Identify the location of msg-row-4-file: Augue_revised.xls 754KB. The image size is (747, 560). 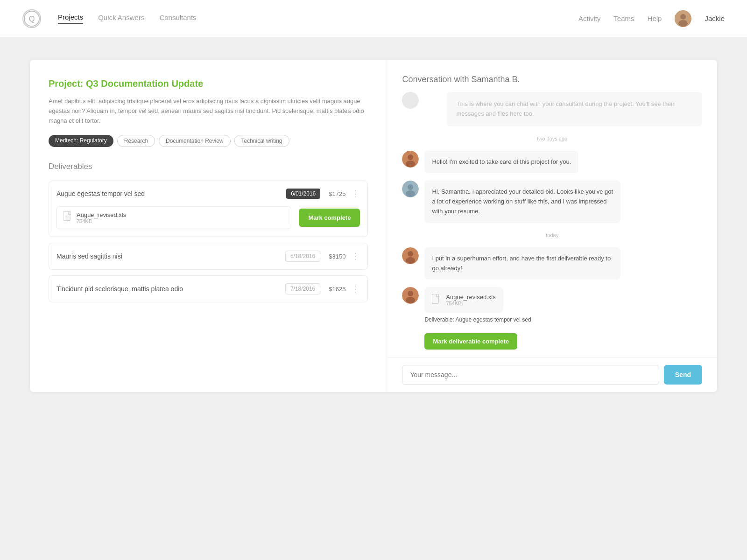
(552, 300).